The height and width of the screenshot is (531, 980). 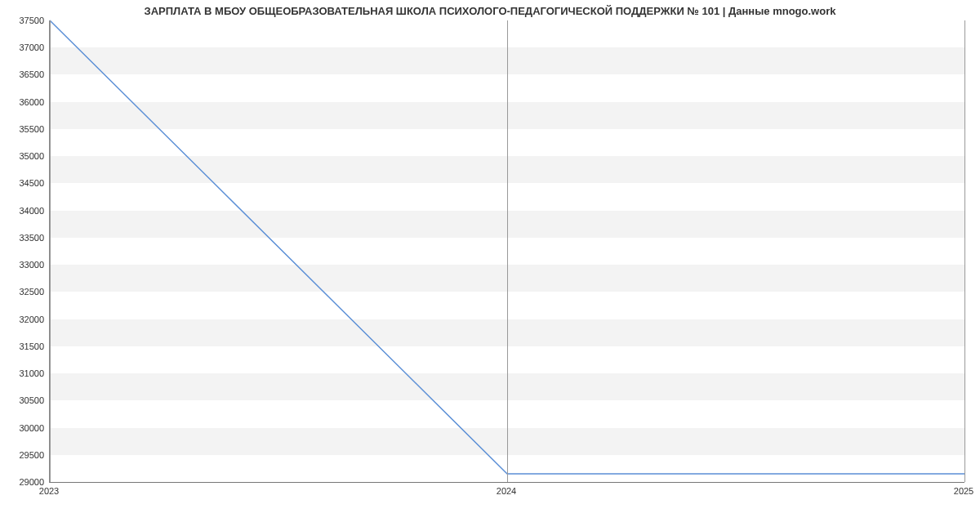 I want to click on y-tick-label: 32000, so click(x=31, y=319).